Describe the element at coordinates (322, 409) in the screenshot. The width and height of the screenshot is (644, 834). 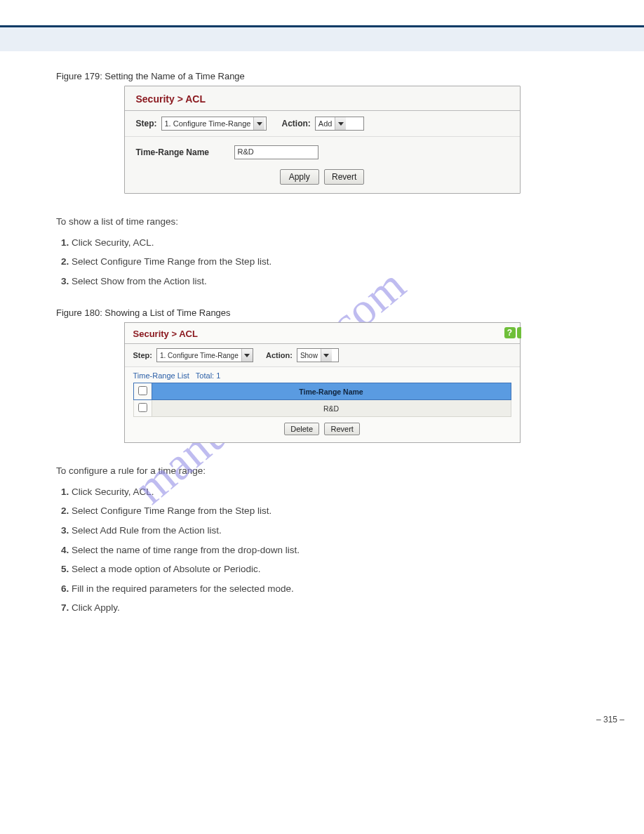
I see `table-row: R&D` at that location.